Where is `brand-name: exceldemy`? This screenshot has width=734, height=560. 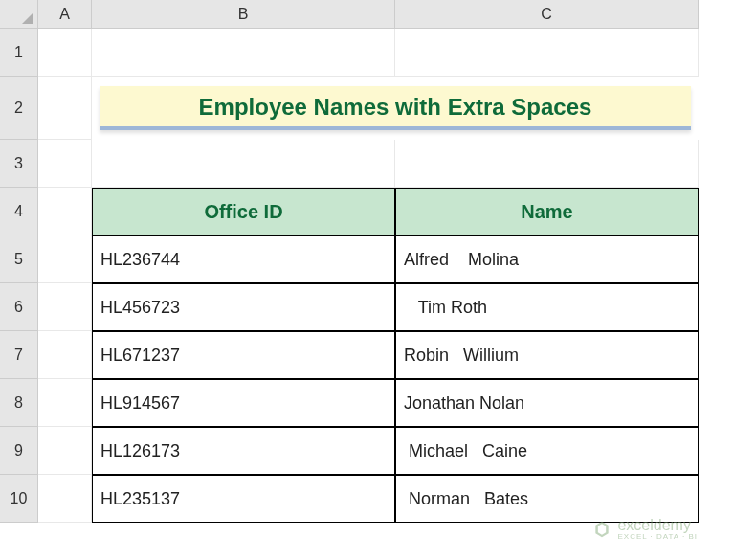 brand-name: exceldemy is located at coordinates (657, 526).